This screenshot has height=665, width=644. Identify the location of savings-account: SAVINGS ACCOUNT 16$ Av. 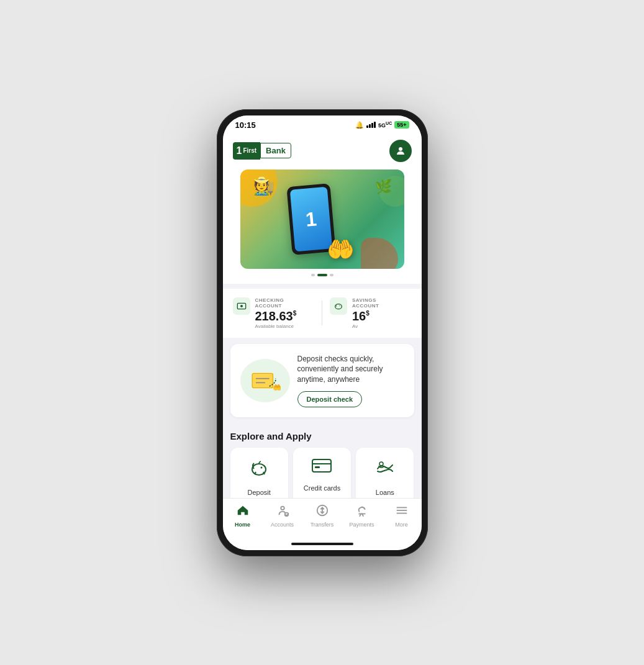
(371, 313).